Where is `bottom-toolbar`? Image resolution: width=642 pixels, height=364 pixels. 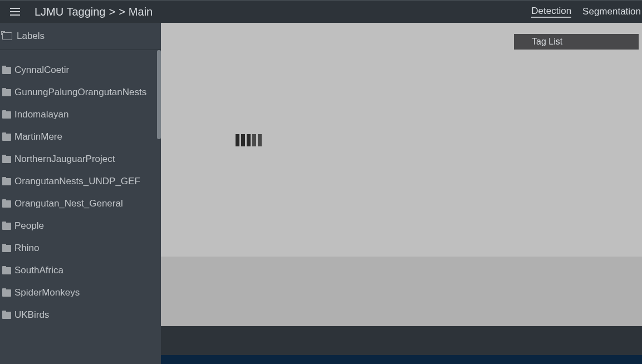
bottom-toolbar is located at coordinates (401, 341).